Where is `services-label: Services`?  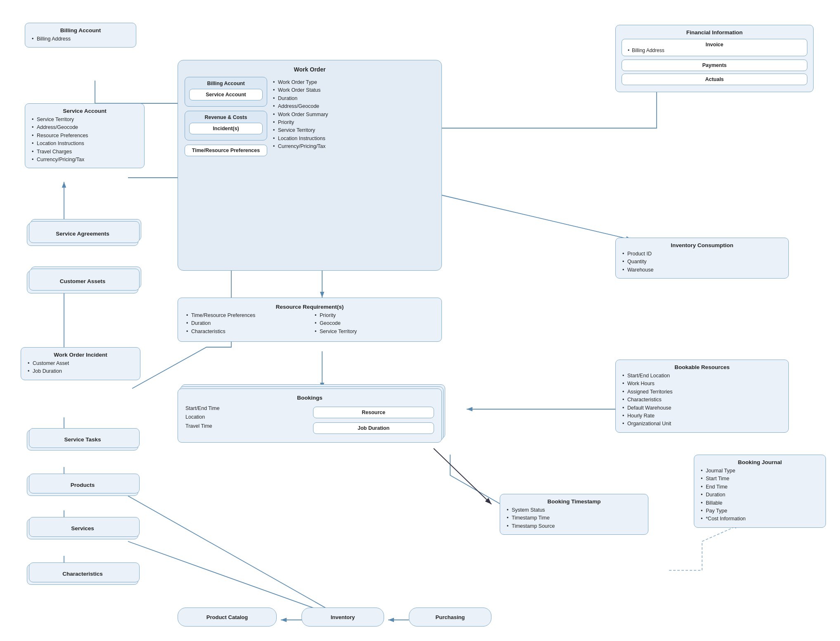
services-label: Services is located at coordinates (83, 528).